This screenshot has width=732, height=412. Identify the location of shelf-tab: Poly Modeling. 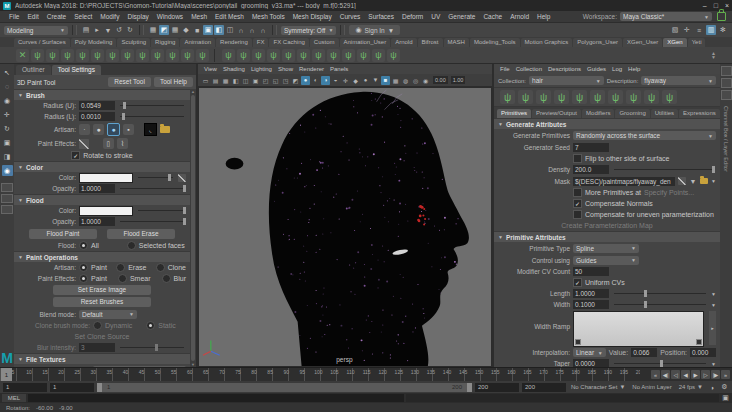
(94, 42).